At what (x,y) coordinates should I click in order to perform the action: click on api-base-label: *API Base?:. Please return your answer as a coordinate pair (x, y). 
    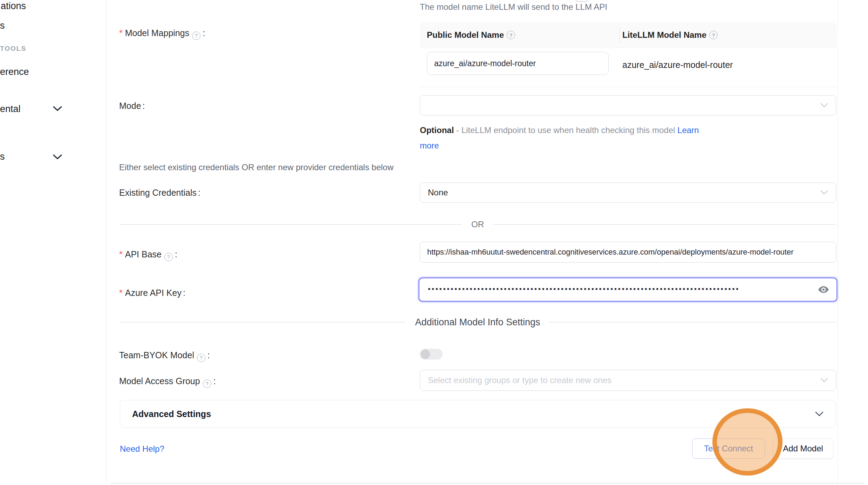
    Looking at the image, I should click on (148, 255).